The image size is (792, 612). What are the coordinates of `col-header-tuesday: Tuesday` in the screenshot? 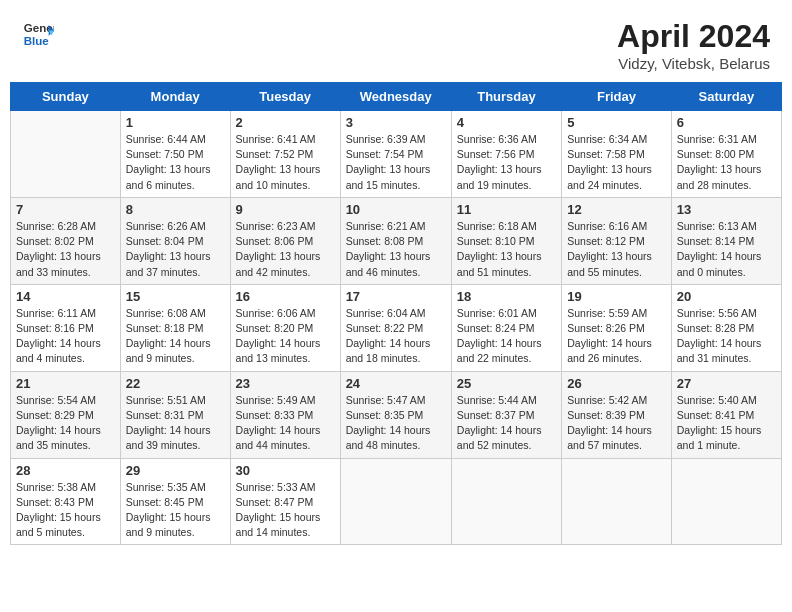 It's located at (285, 97).